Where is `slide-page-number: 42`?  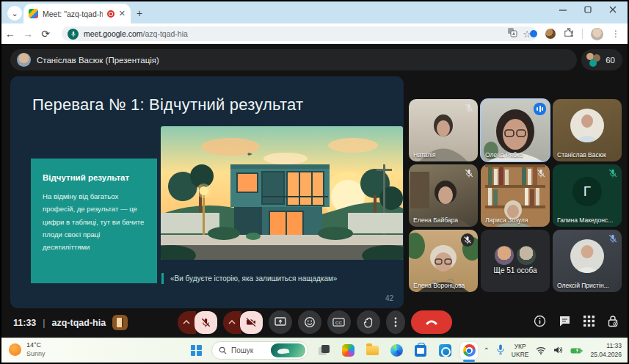
slide-page-number: 42 is located at coordinates (389, 298).